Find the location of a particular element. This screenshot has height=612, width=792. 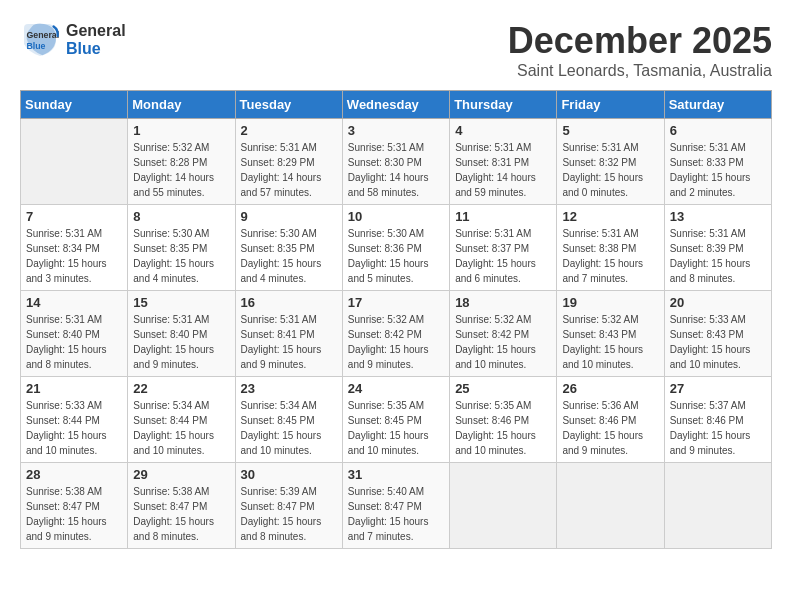

day-info: Sunrise: 5:31 AM Sunset: 8:38 PM Dayligh… is located at coordinates (610, 256).